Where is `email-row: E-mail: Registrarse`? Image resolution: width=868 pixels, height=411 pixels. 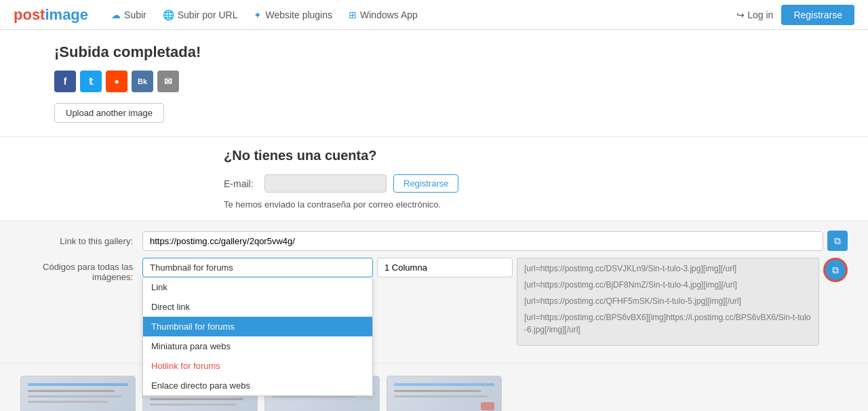
email-row: E-mail: Registrarse is located at coordinates (536, 183).